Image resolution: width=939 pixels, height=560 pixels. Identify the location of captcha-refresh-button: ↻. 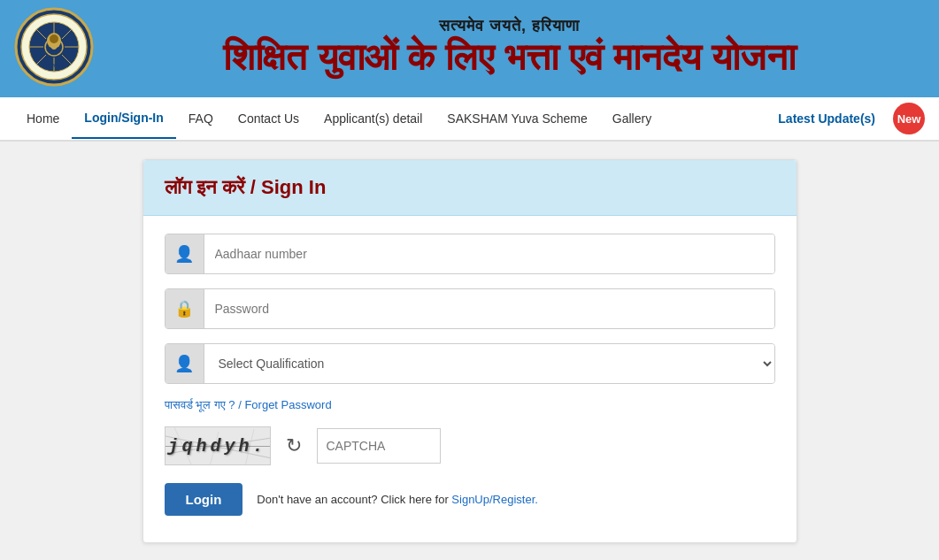
(294, 446).